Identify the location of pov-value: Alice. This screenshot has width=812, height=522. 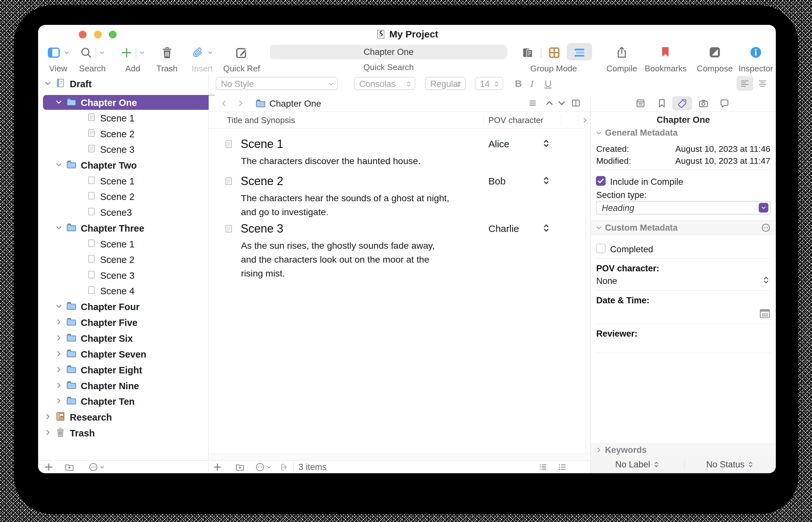
(499, 144).